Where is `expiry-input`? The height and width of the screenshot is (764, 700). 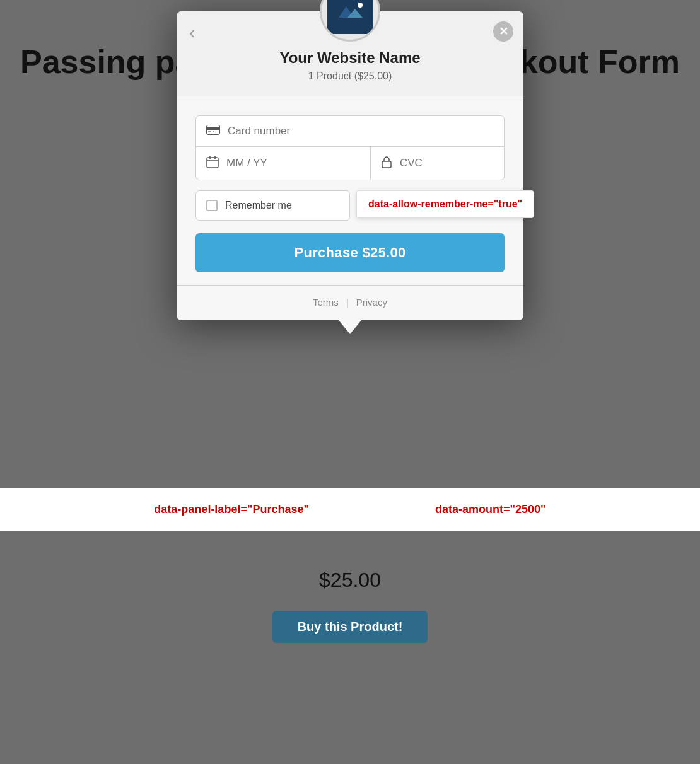
expiry-input is located at coordinates (293, 163).